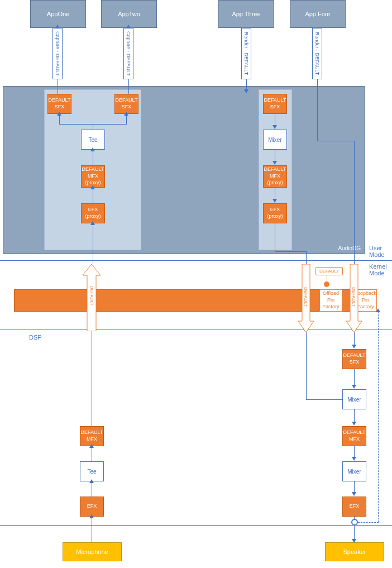  What do you see at coordinates (331, 300) in the screenshot?
I see `offload-pin-factory: Offload Pin Factory` at bounding box center [331, 300].